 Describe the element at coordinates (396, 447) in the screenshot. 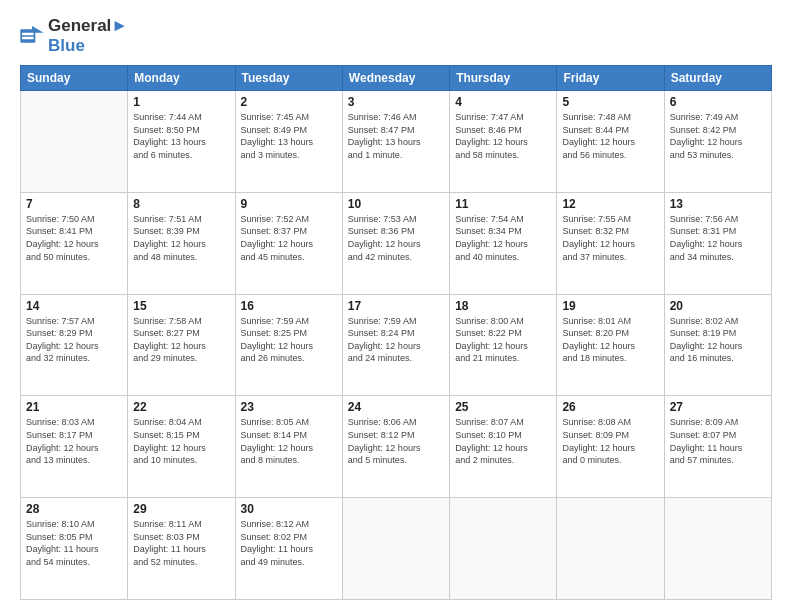

I see `calendar-cell: 24Sunrise: 8:06 AM Sunset: 8:12 PM Dayli…` at that location.